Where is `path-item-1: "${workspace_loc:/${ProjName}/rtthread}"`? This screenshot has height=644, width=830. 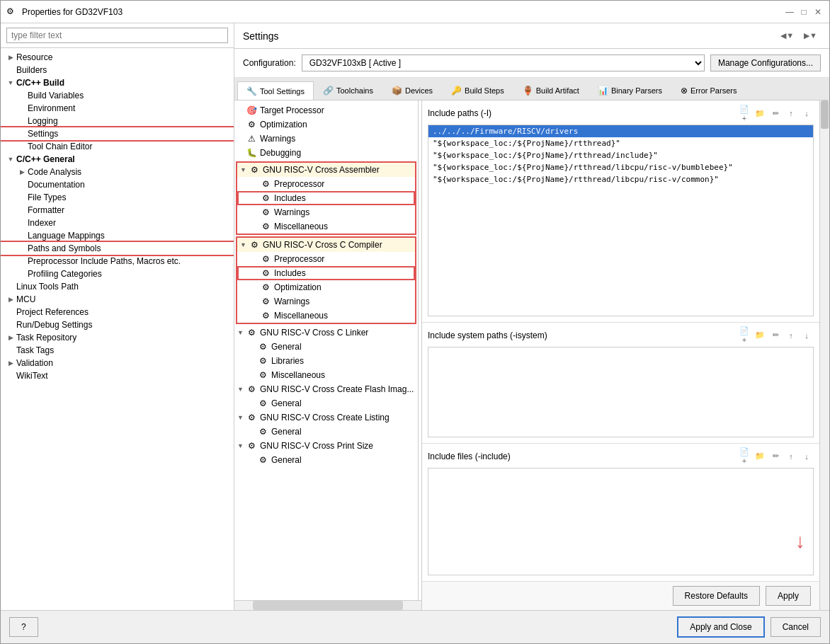 path-item-1: "${workspace_loc:/${ProjName}/rtthread}" is located at coordinates (620, 143).